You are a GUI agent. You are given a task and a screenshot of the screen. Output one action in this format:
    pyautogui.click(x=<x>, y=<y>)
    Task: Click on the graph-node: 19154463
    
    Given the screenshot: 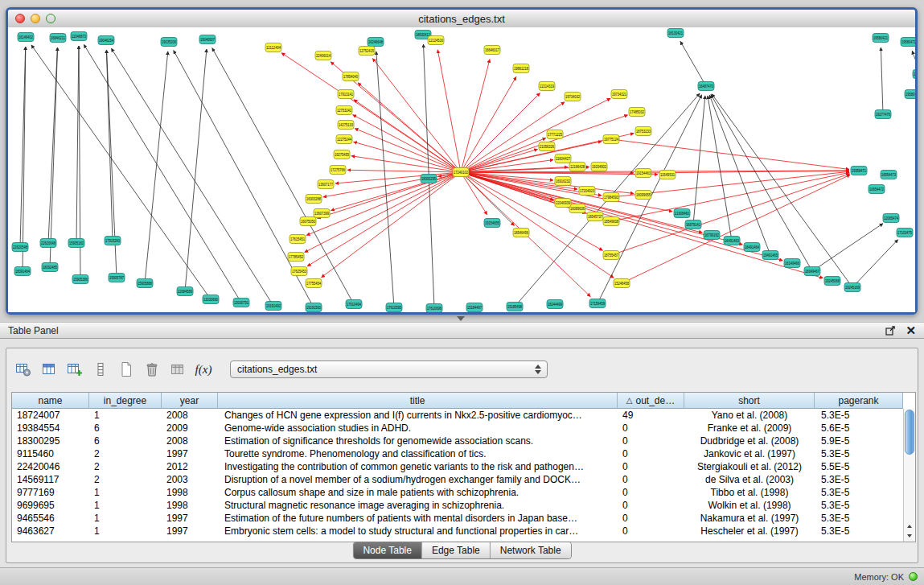 What is the action you would take?
    pyautogui.click(x=643, y=174)
    